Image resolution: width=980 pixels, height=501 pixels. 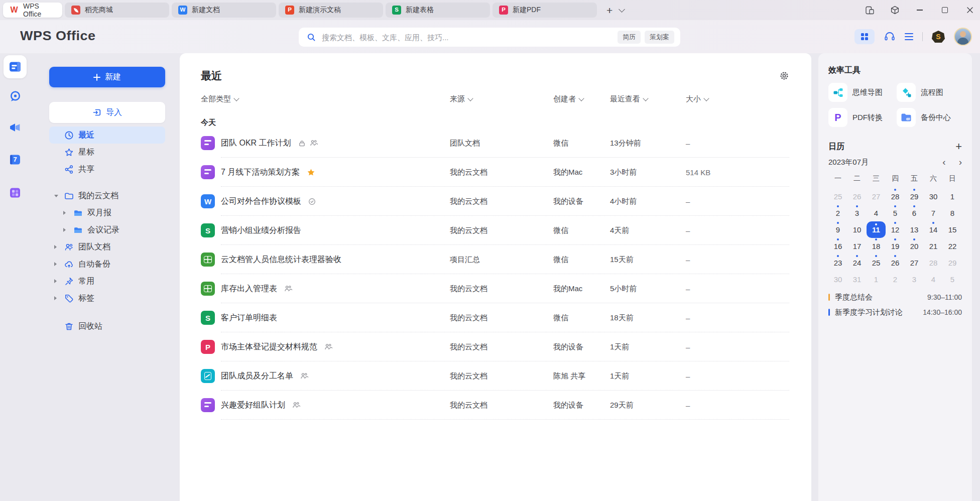 I want to click on filter-creator: 创建者, so click(x=581, y=99).